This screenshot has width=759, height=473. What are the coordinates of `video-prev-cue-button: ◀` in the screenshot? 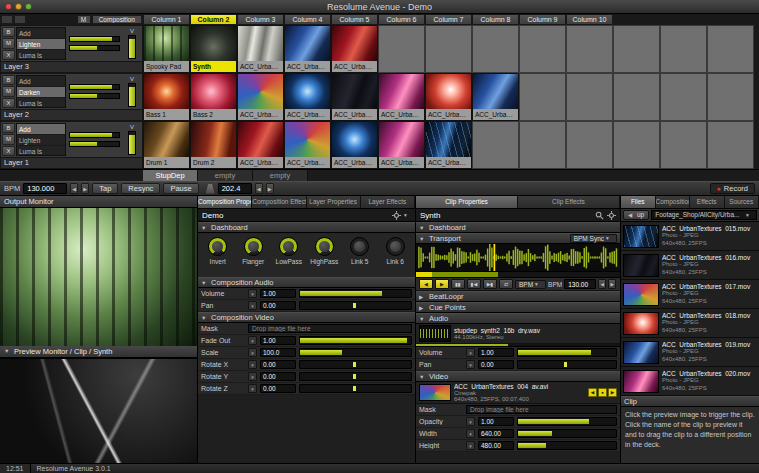 It's located at (592, 392).